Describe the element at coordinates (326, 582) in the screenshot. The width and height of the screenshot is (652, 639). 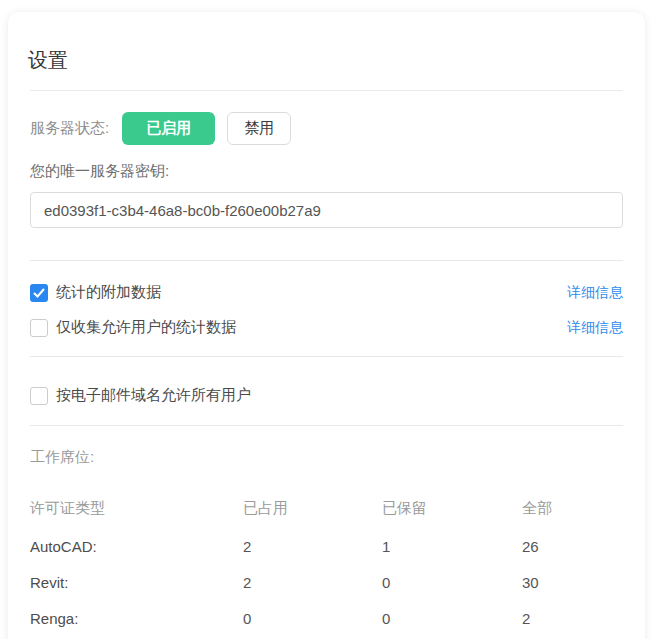
I see `table-row: Revit: 2 0 30` at that location.